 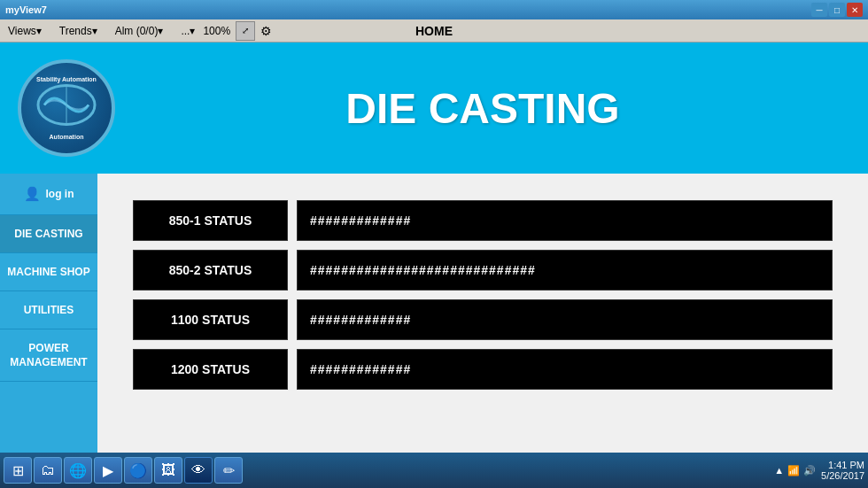 I want to click on sidebar-item-utilities: UTILITIES, so click(x=49, y=310).